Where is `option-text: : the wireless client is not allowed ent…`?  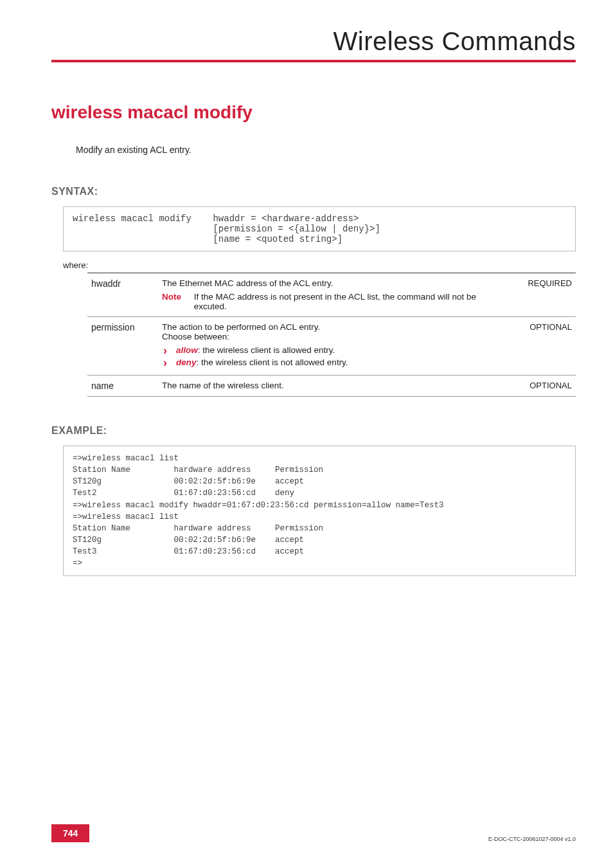 option-text: : the wireless client is not allowed ent… is located at coordinates (272, 363).